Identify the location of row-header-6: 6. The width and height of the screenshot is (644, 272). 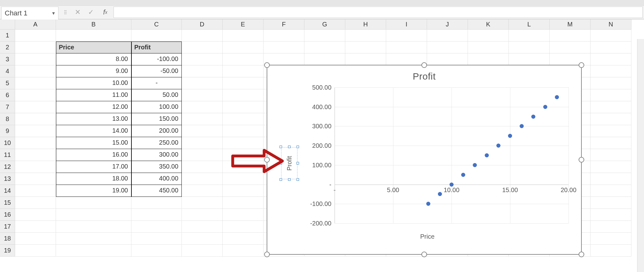
(8, 95).